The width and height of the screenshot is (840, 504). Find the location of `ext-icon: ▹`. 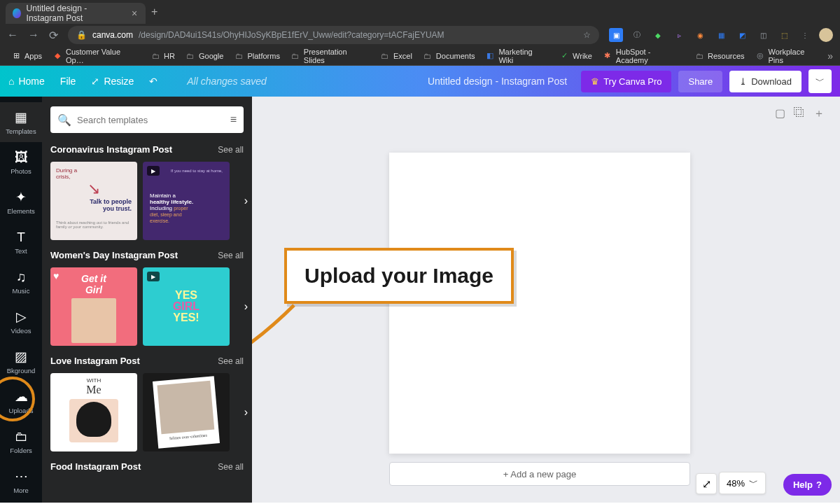

ext-icon: ▹ is located at coordinates (679, 35).